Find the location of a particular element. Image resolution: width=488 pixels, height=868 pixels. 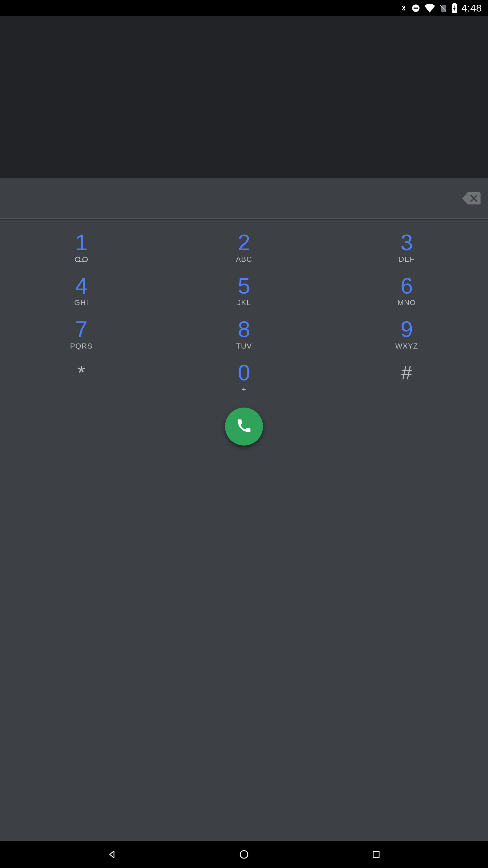

key-digit: 2 is located at coordinates (244, 242).